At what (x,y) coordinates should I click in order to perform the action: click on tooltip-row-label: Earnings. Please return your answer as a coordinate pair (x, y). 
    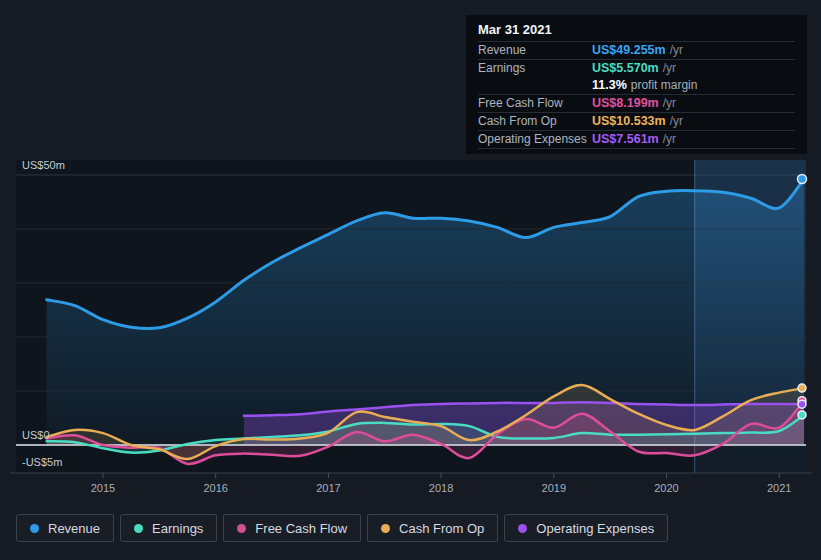
    Looking at the image, I should click on (535, 68).